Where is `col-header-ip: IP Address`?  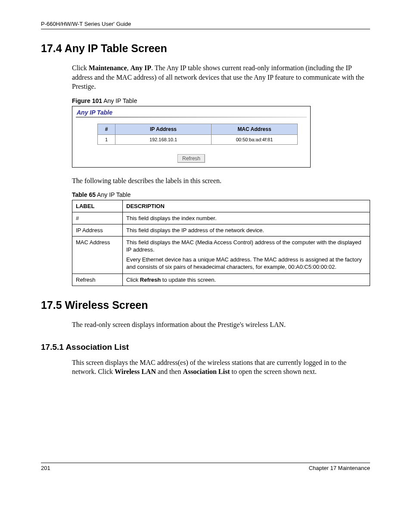 col-header-ip: IP Address is located at coordinates (164, 129).